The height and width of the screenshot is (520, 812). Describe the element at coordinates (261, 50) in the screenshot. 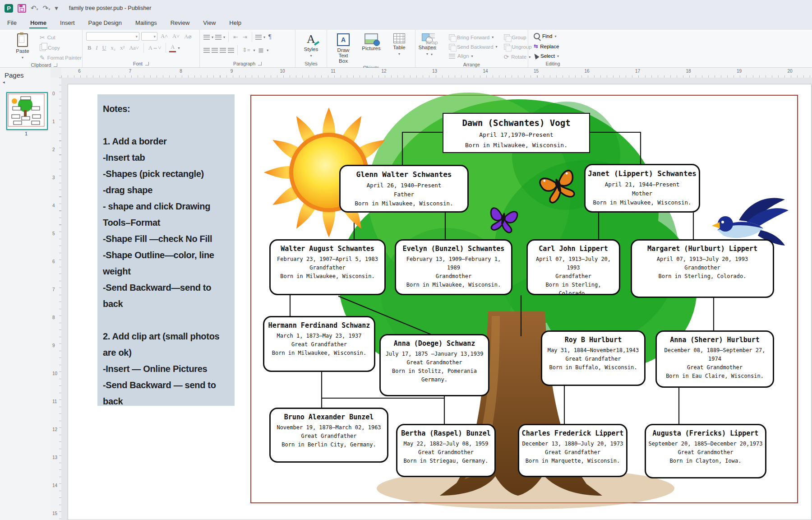

I see `borders-icon: ▦` at that location.